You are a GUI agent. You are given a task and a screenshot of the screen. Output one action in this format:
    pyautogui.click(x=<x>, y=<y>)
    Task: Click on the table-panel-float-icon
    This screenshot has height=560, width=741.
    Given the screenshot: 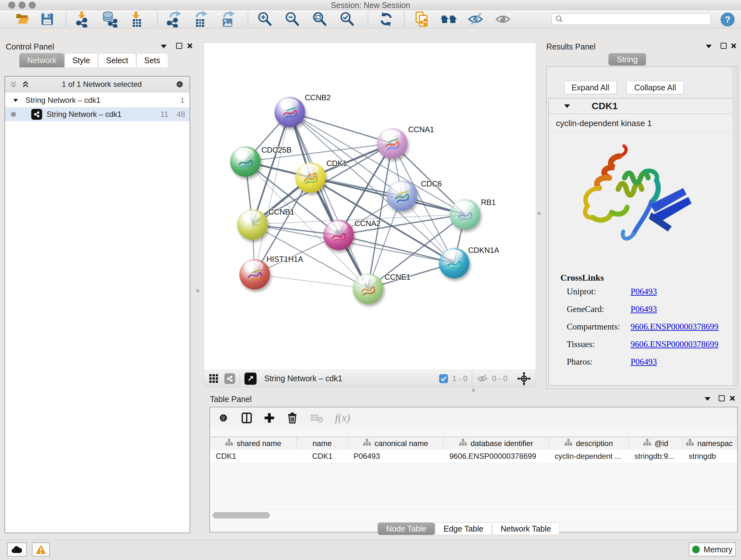 What is the action you would take?
    pyautogui.click(x=722, y=398)
    